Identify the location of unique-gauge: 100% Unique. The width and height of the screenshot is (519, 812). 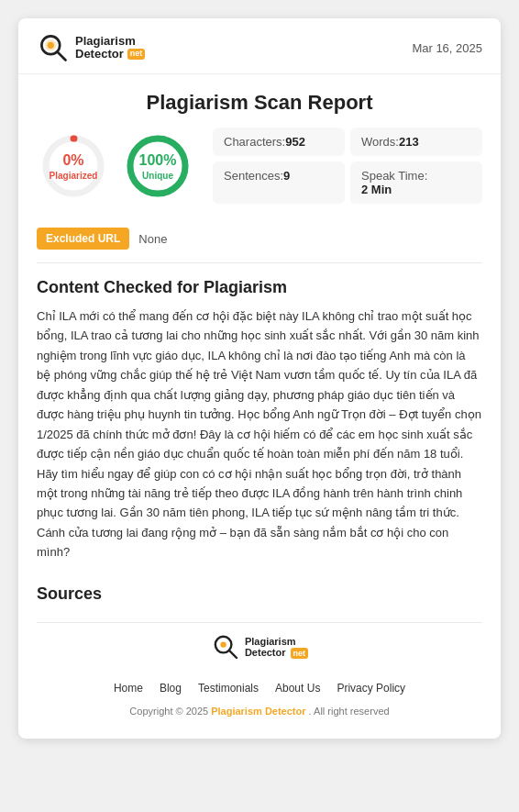
(158, 166).